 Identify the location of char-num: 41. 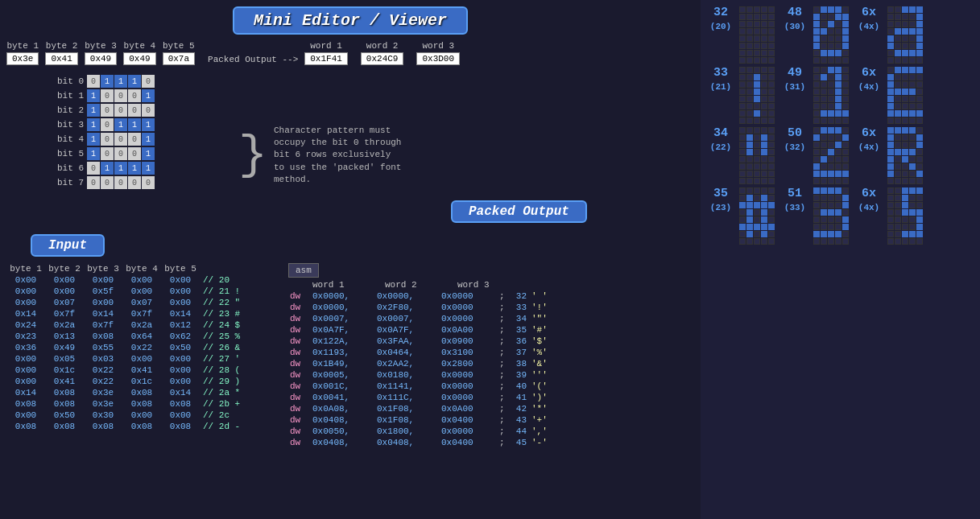
(519, 397).